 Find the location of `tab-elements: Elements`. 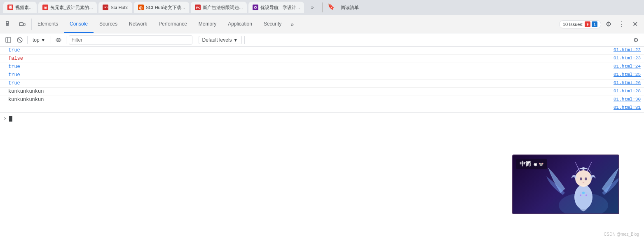

tab-elements: Elements is located at coordinates (48, 24).